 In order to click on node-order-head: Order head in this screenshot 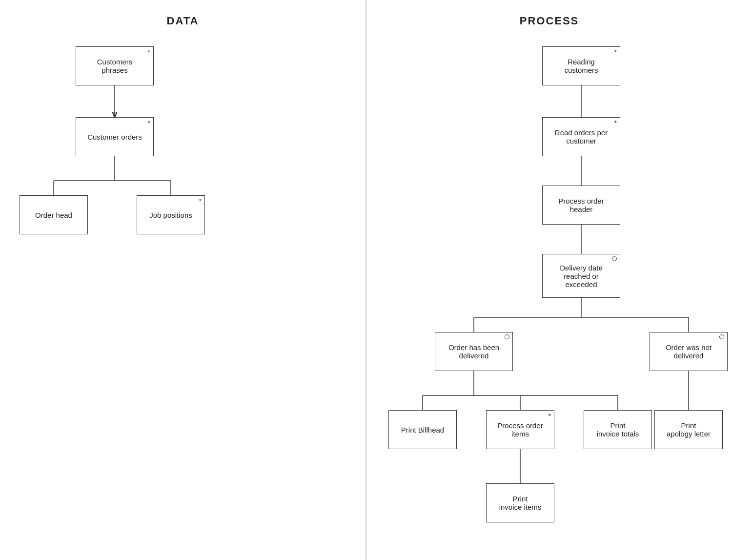, I will do `click(54, 215)`.